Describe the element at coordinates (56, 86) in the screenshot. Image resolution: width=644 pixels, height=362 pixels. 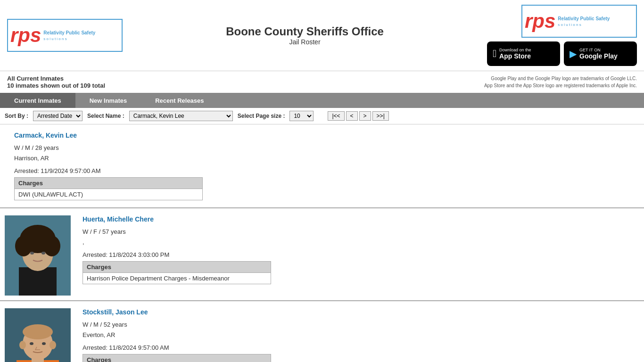
I see `inmate-count: 10 inmates shown out of 109 total` at that location.